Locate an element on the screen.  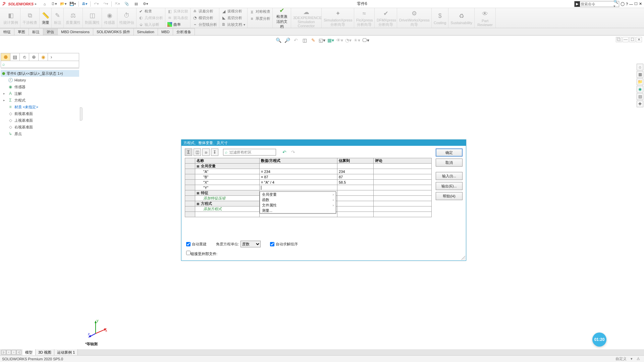
appearance-icon: ◔▾ is located at coordinates (348, 40).